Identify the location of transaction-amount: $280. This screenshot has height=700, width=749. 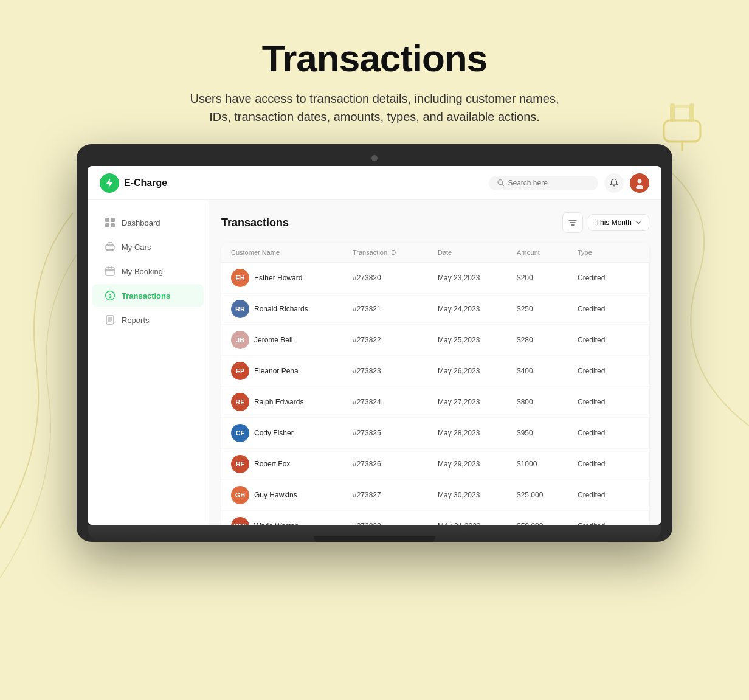
(547, 340).